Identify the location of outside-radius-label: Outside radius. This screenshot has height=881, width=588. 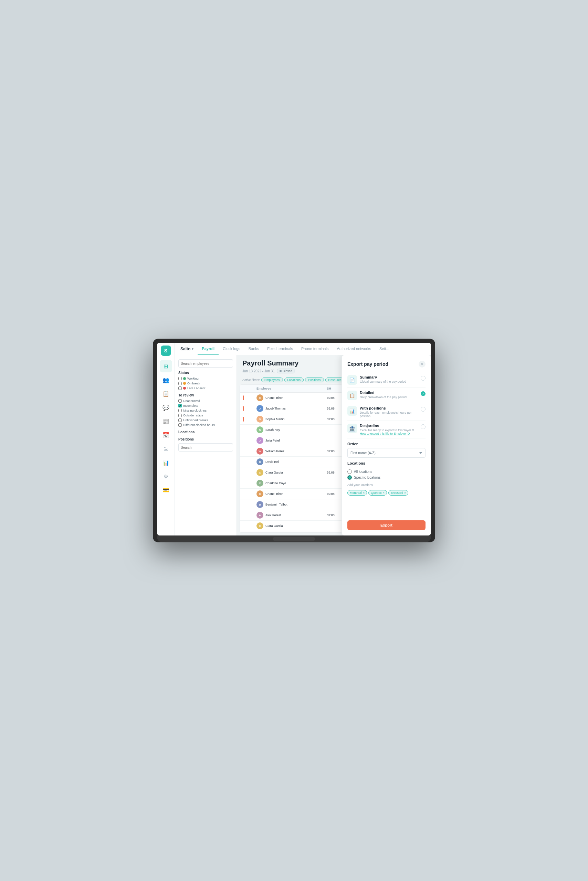
(193, 415).